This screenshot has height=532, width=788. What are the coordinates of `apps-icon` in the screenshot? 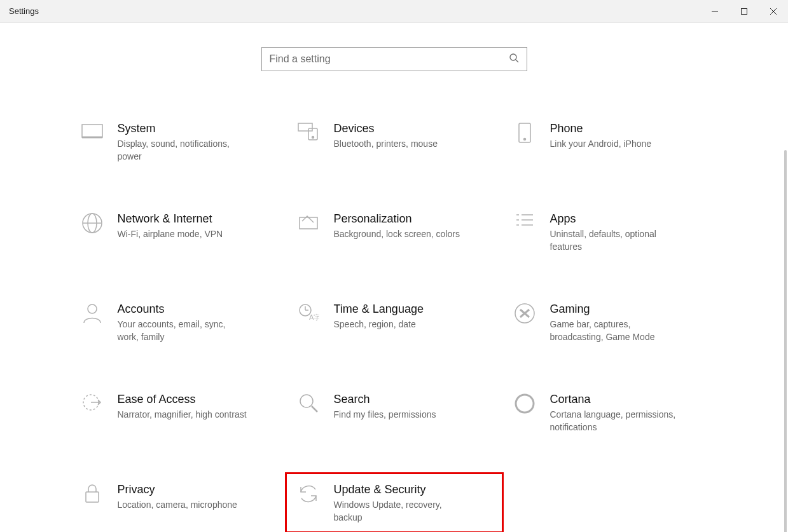 It's located at (525, 221).